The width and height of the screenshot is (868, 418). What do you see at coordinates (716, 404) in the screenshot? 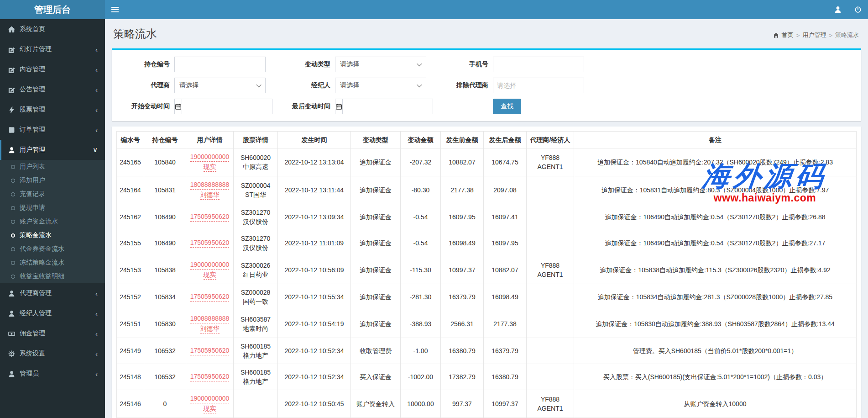
I see `remark-cell: 从账户资金转入10000` at bounding box center [716, 404].